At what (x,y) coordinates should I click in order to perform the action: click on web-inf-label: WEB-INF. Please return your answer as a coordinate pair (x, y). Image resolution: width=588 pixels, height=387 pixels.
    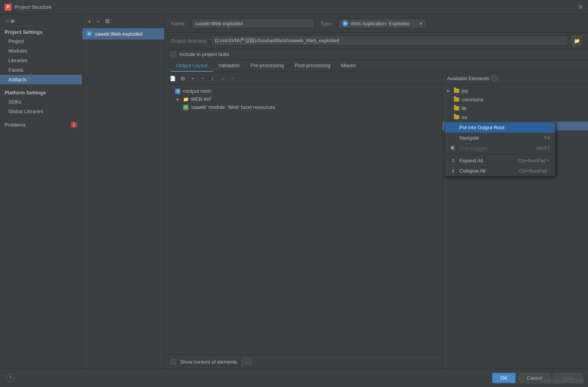
    Looking at the image, I should click on (201, 99).